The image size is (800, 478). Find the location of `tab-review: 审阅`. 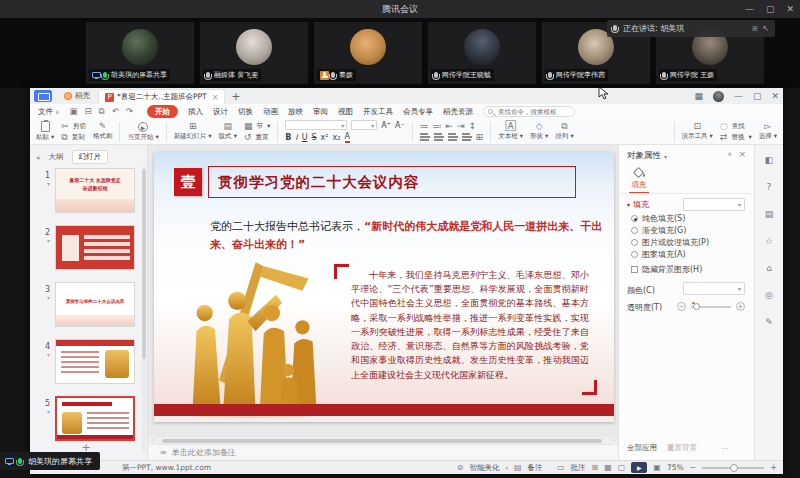

tab-review: 审阅 is located at coordinates (320, 112).